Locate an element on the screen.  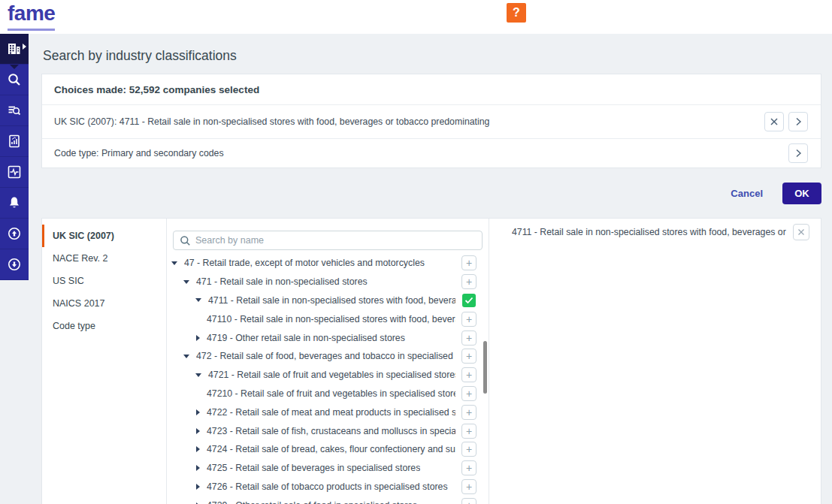
selected-node-checkbox is located at coordinates (469, 300).